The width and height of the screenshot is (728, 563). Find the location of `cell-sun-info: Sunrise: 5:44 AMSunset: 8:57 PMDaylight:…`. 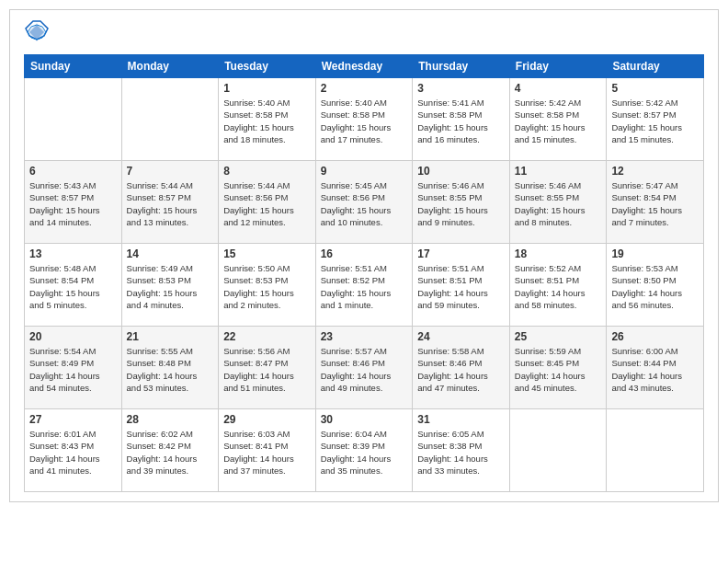

cell-sun-info: Sunrise: 5:44 AMSunset: 8:57 PMDaylight:… is located at coordinates (171, 204).